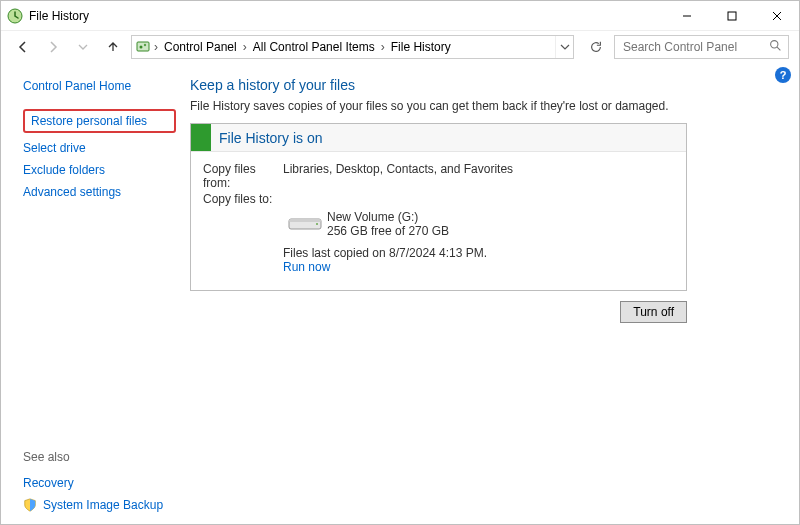 This screenshot has height=525, width=800. What do you see at coordinates (702, 47) in the screenshot?
I see `search-box` at bounding box center [702, 47].